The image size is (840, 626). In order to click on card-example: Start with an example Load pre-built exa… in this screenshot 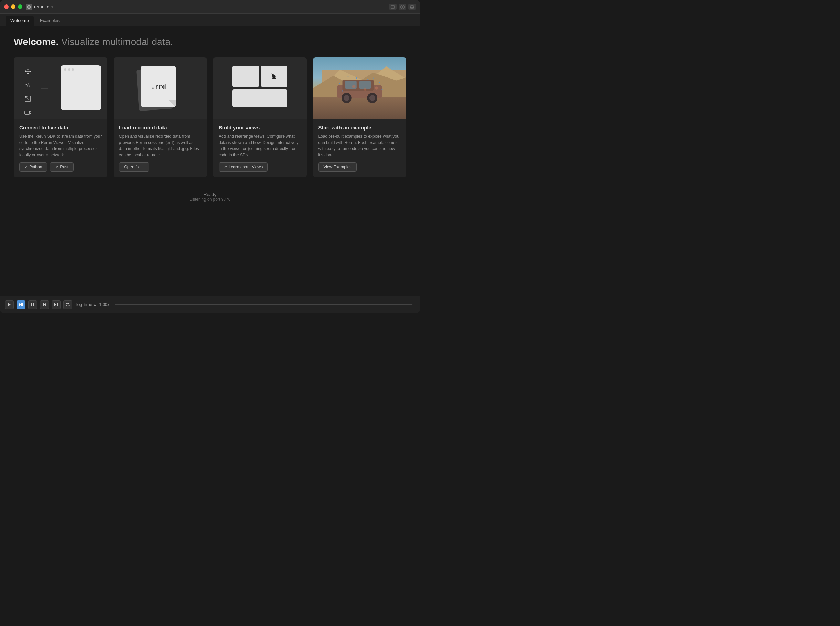, I will do `click(360, 117)`.